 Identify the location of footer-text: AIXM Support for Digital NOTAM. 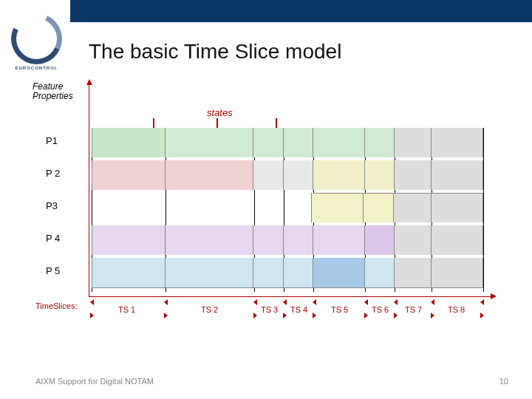
(95, 381).